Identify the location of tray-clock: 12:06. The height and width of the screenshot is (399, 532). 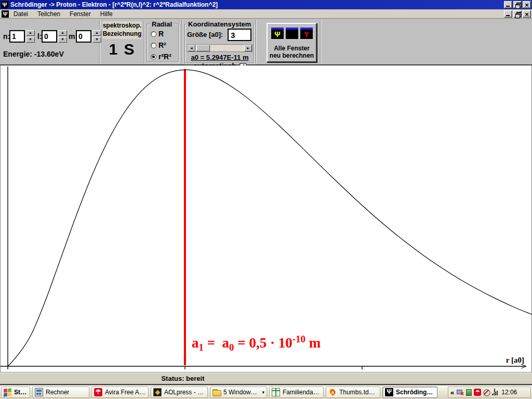
(509, 392).